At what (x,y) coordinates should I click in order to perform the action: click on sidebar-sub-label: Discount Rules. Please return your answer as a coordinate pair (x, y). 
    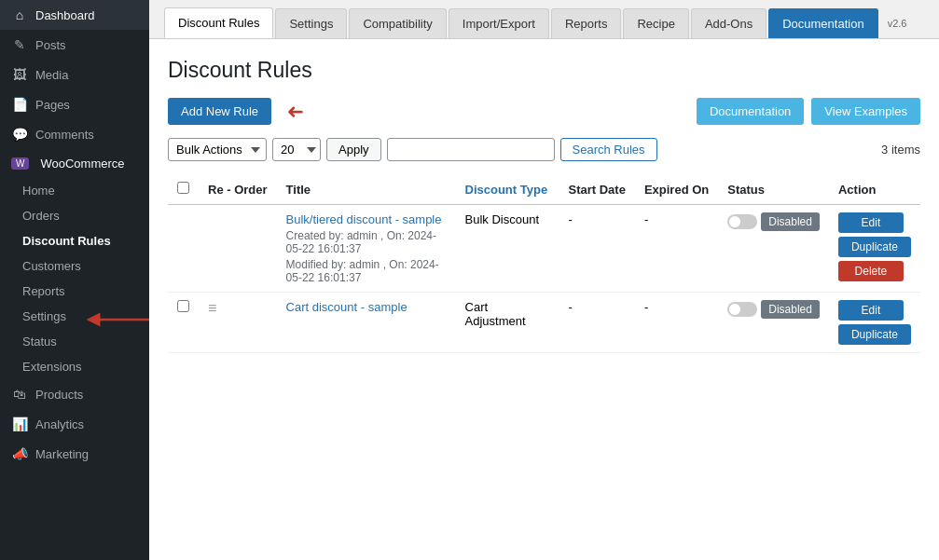
    Looking at the image, I should click on (67, 240).